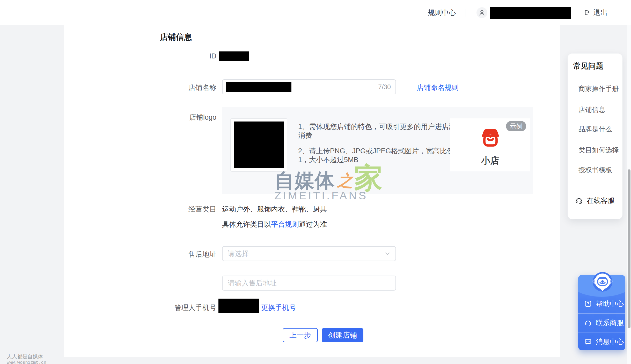  I want to click on help-icon, so click(588, 304).